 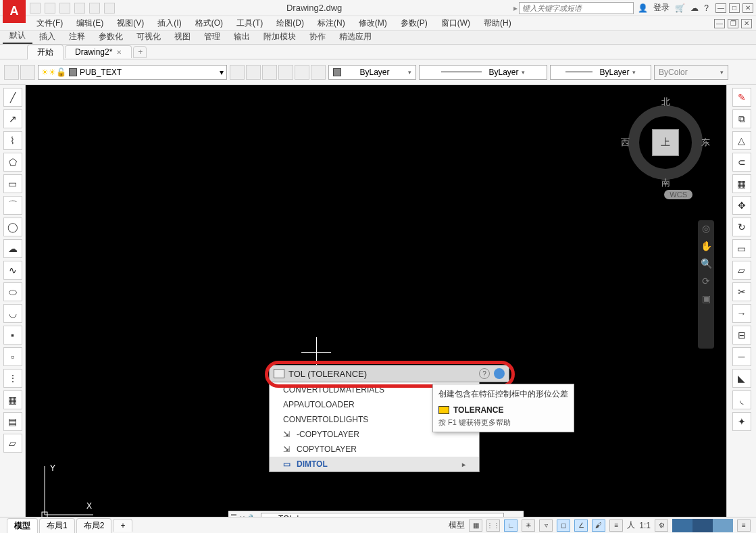 What do you see at coordinates (661, 8) in the screenshot?
I see `signin-label: 登录` at bounding box center [661, 8].